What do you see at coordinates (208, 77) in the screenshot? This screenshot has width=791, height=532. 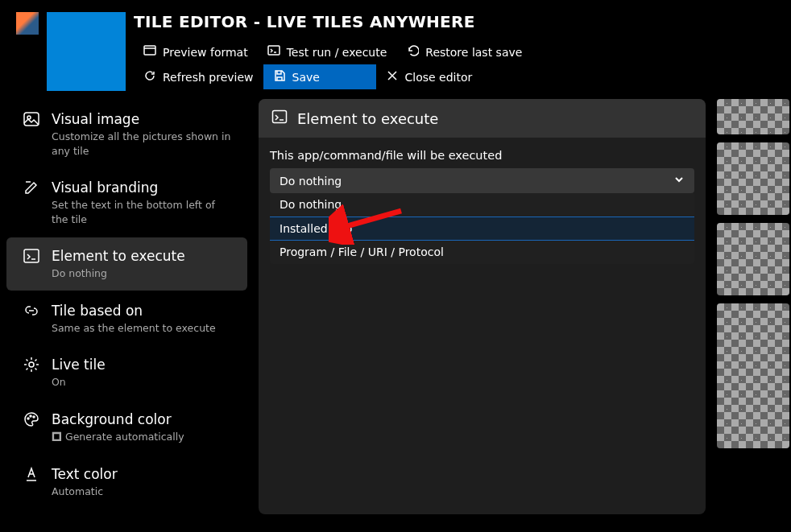 I see `refresh-label: Refresh preview` at bounding box center [208, 77].